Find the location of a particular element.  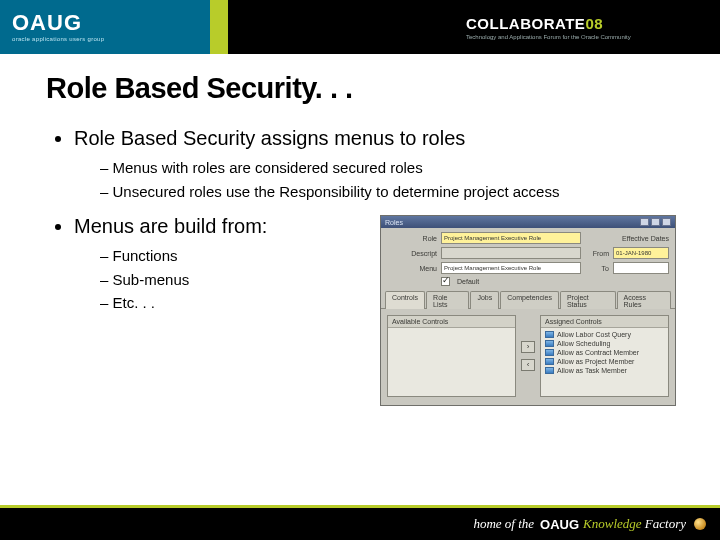

collaborate-year: 08 is located at coordinates (594, 24).